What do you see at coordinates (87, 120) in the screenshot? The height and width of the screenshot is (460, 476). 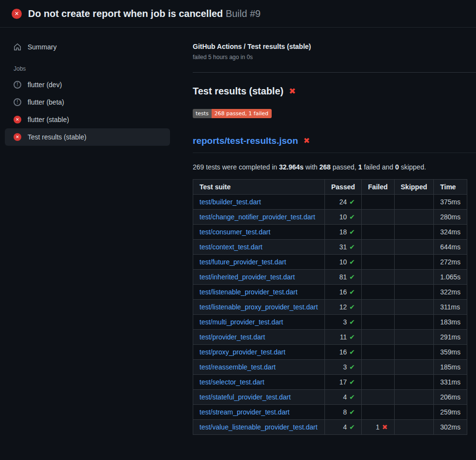 I see `sidebar-job-flutter-stable: ✕flutter (stable)` at bounding box center [87, 120].